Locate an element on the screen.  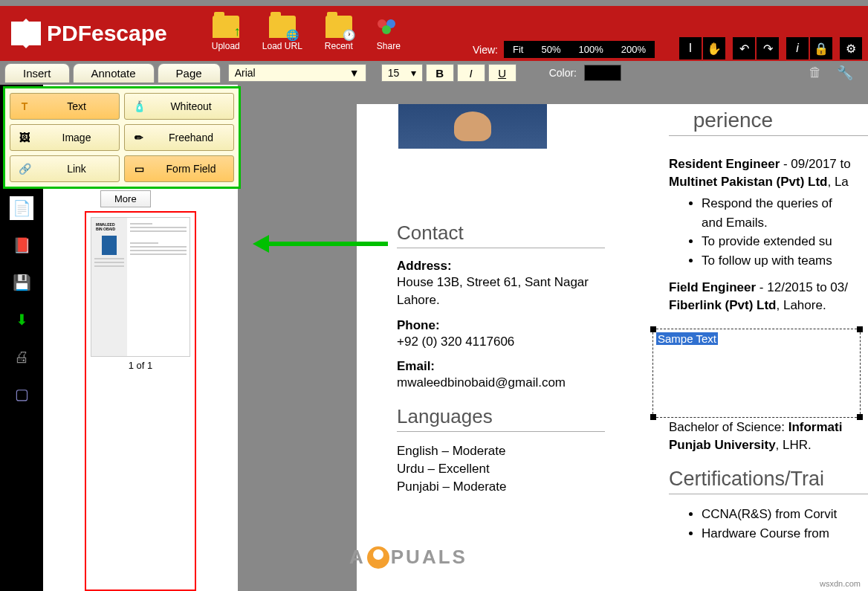
recent-label: Recent is located at coordinates (339, 46).